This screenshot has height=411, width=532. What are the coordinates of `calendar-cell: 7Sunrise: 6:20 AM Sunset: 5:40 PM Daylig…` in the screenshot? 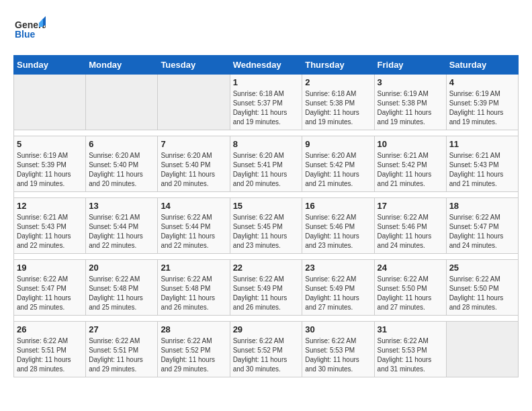 It's located at (193, 164).